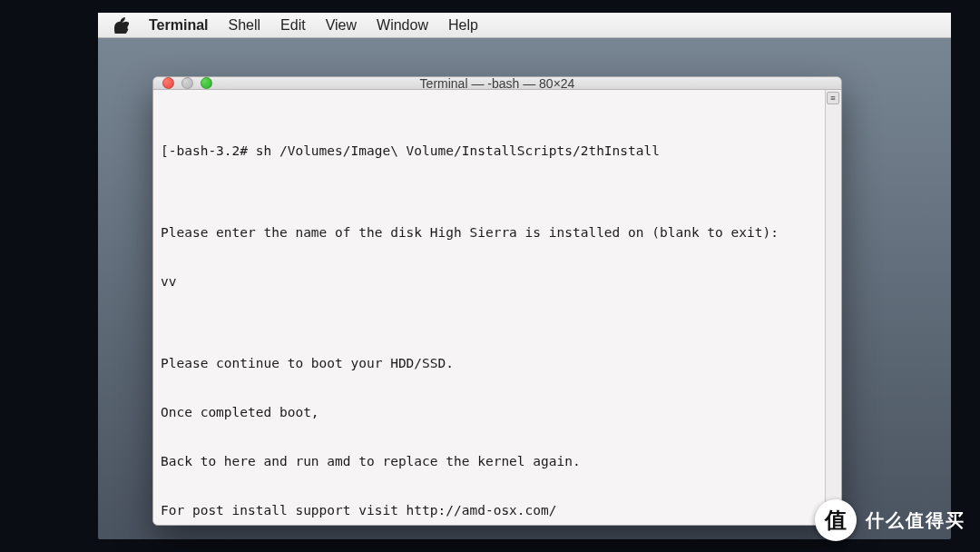 The height and width of the screenshot is (552, 980). What do you see at coordinates (524, 25) in the screenshot?
I see `menubar: Terminal Shell Edit View Window Help` at bounding box center [524, 25].